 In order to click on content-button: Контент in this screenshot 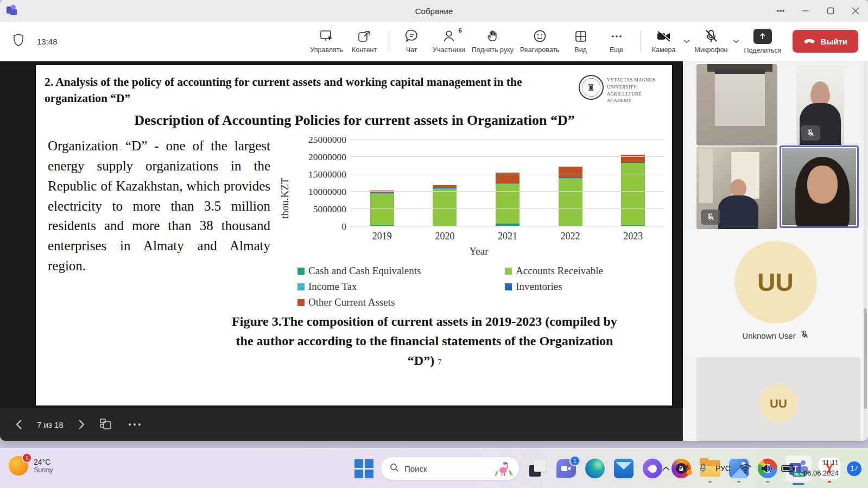, I will do `click(364, 41)`.